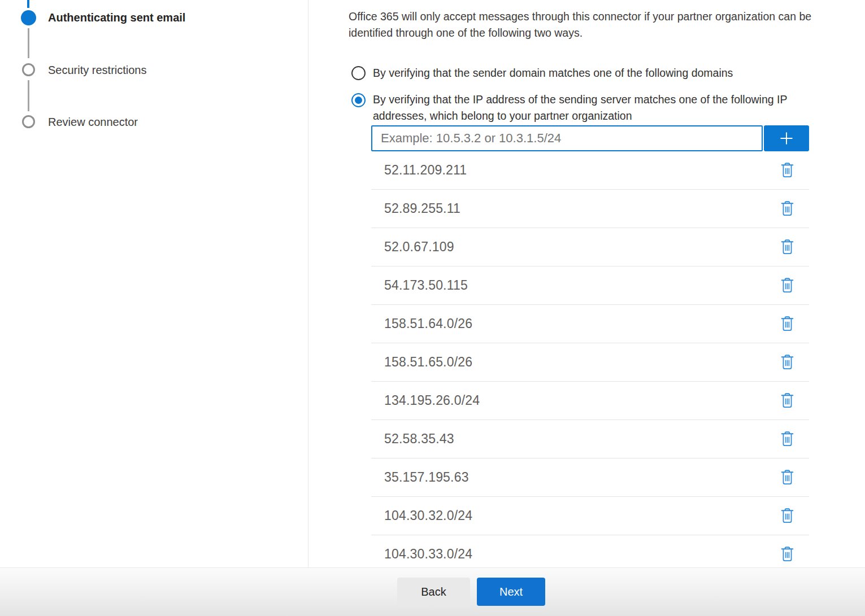 The image size is (865, 616). What do you see at coordinates (786, 138) in the screenshot?
I see `plus-icon` at bounding box center [786, 138].